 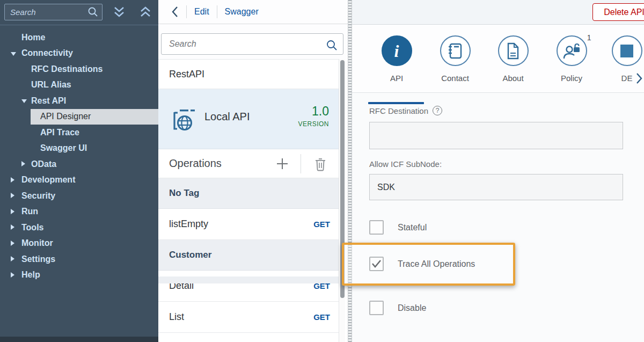 I want to click on operation-name: listEmpty, so click(x=189, y=224).